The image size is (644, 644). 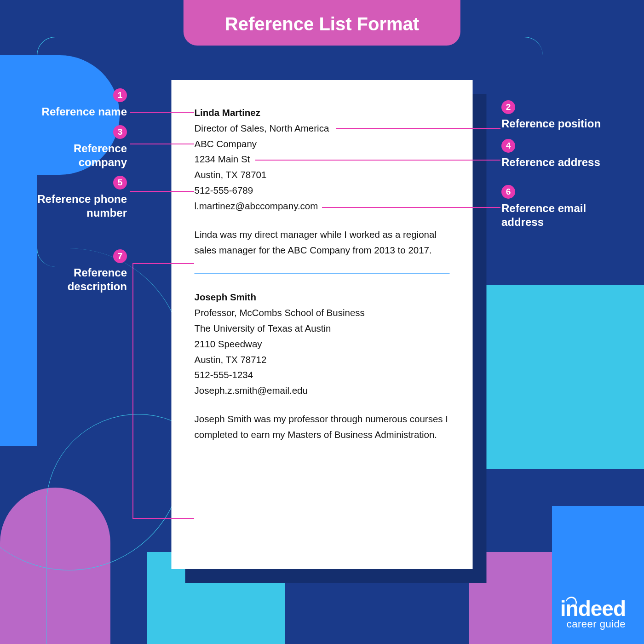 I want to click on reference-email: l.martinez@abccompany.com, so click(x=322, y=206).